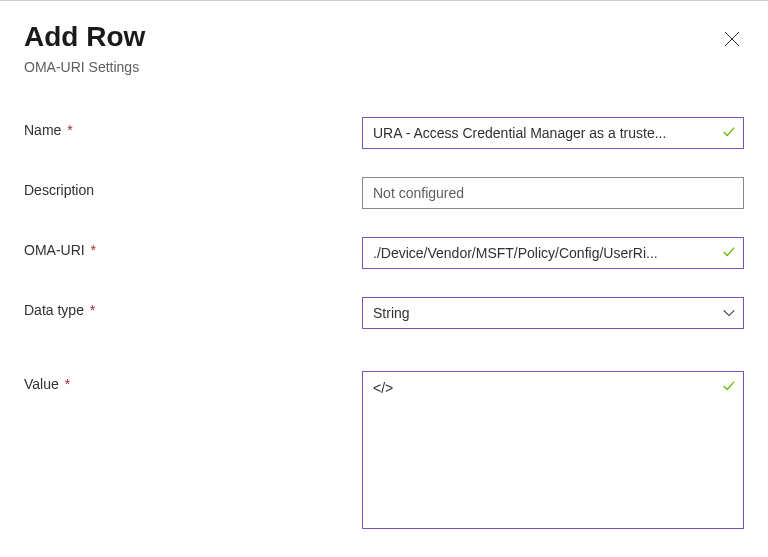  I want to click on datatype-label: Data type *, so click(193, 308).